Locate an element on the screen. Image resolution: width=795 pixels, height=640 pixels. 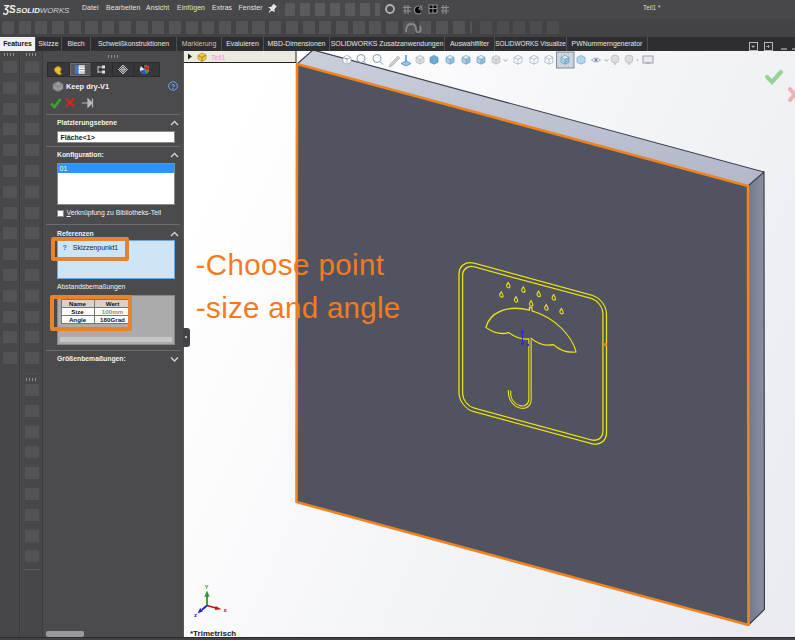
svg-text: SOLIDWORKS is located at coordinates (43, 10).